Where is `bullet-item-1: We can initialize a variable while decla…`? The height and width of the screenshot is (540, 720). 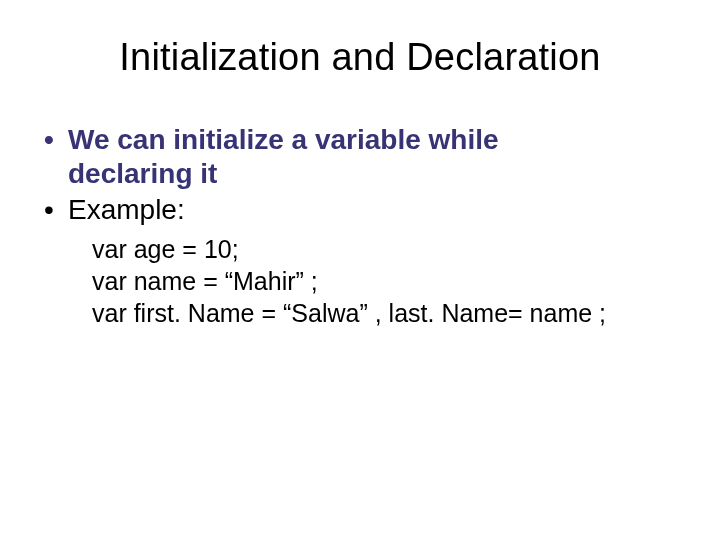 bullet-item-1: We can initialize a variable while decla… is located at coordinates (365, 157).